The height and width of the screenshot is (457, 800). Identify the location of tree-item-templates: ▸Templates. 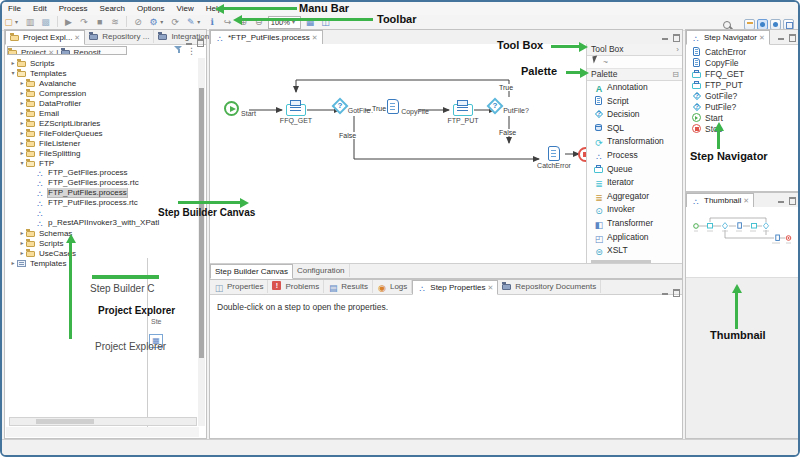
(102, 263).